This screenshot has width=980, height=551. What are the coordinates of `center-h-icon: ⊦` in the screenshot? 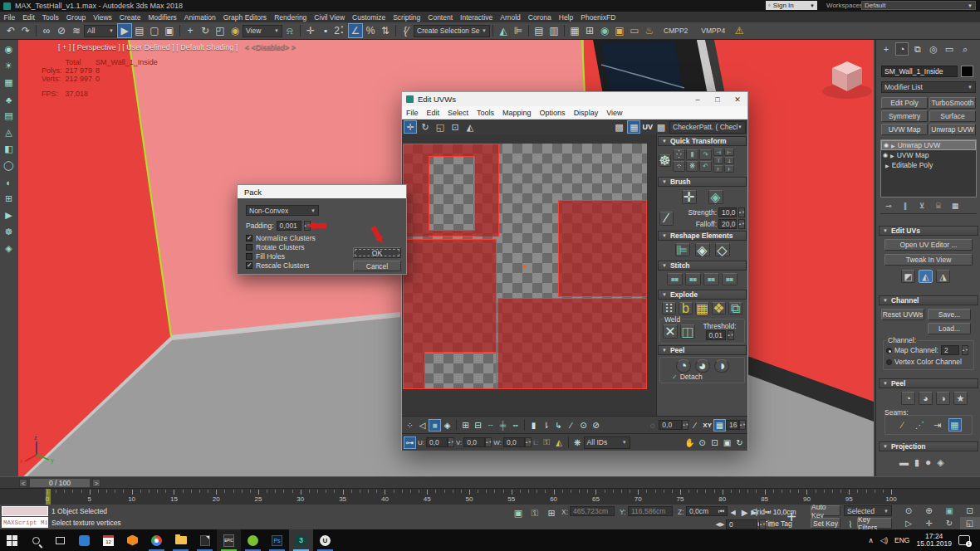 It's located at (718, 169).